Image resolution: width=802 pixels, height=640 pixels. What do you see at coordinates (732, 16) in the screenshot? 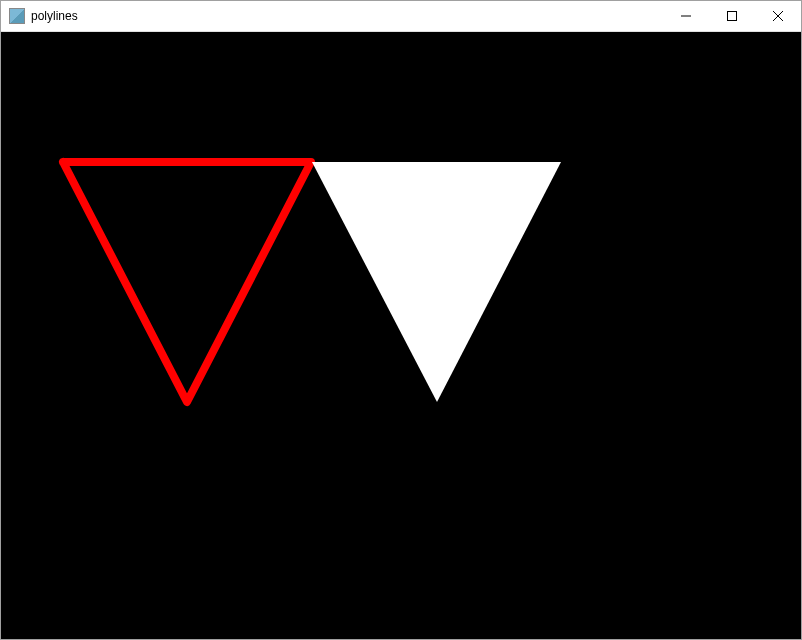
I see `window-controls` at bounding box center [732, 16].